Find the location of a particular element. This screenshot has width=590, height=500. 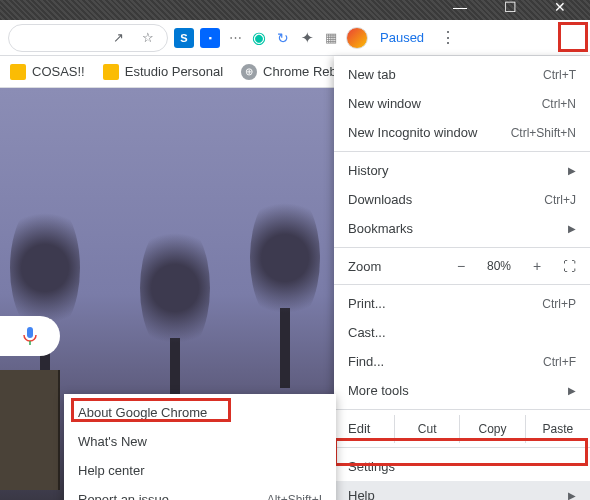

cut-button: Cut is located at coordinates (426, 429).